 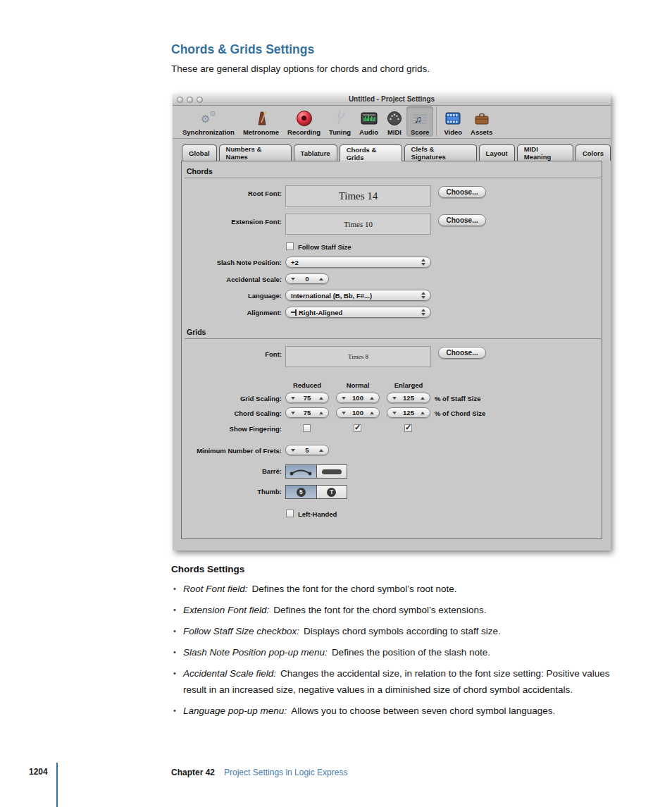 What do you see at coordinates (307, 429) in the screenshot?
I see `show-fingering-reduced-checkbox` at bounding box center [307, 429].